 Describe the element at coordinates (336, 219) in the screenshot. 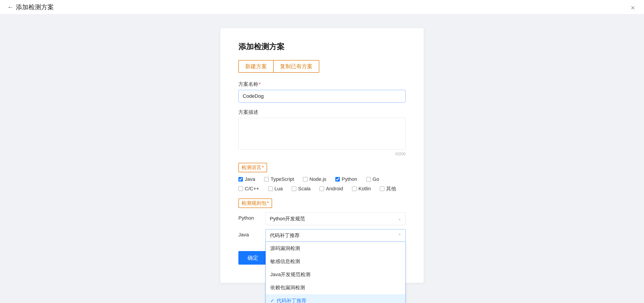

I see `python-rules-select: Python开发规范 ⌄` at that location.